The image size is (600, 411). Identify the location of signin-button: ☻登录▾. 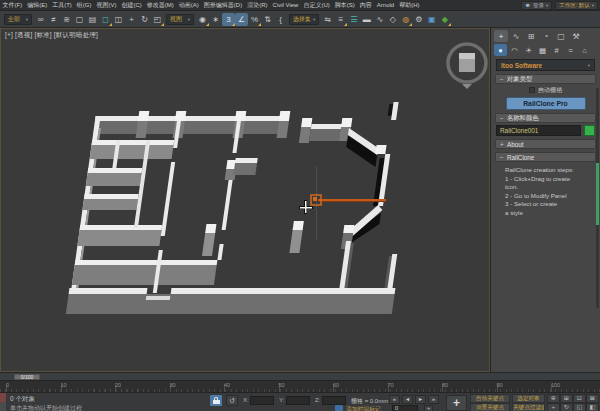
(537, 6).